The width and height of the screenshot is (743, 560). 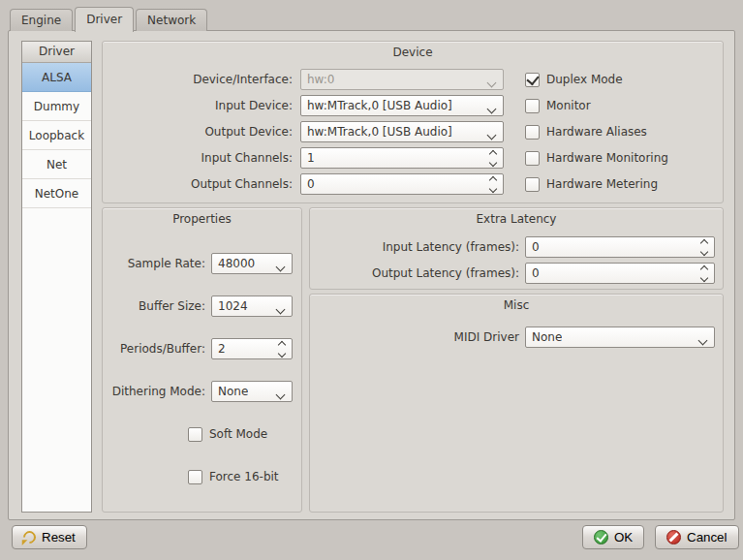 What do you see at coordinates (674, 537) in the screenshot?
I see `cancel-icon` at bounding box center [674, 537].